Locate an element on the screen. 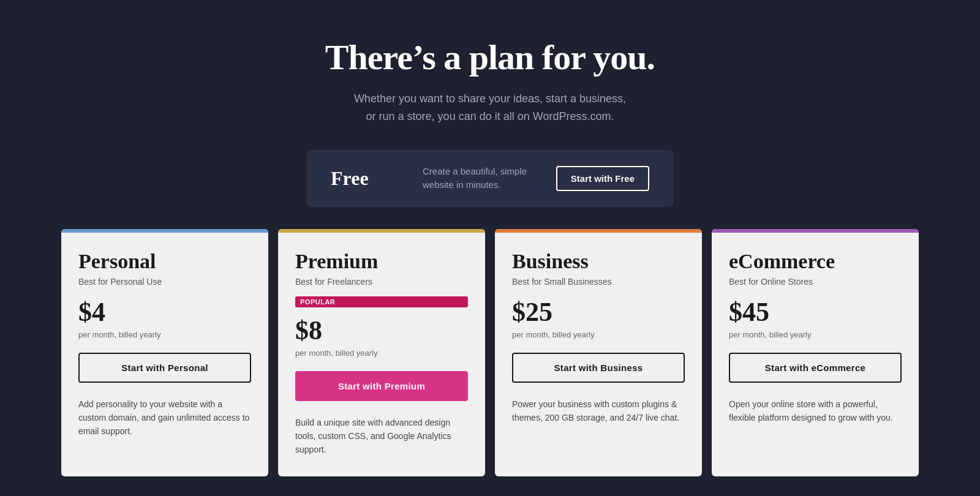  plan-billing-ecommerce: per month, billed yearly is located at coordinates (815, 334).